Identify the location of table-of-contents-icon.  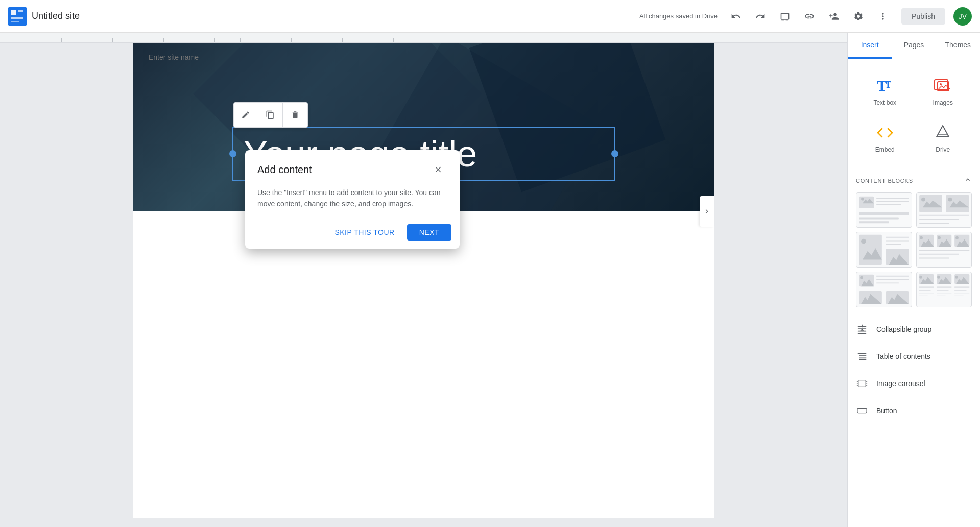
(862, 356).